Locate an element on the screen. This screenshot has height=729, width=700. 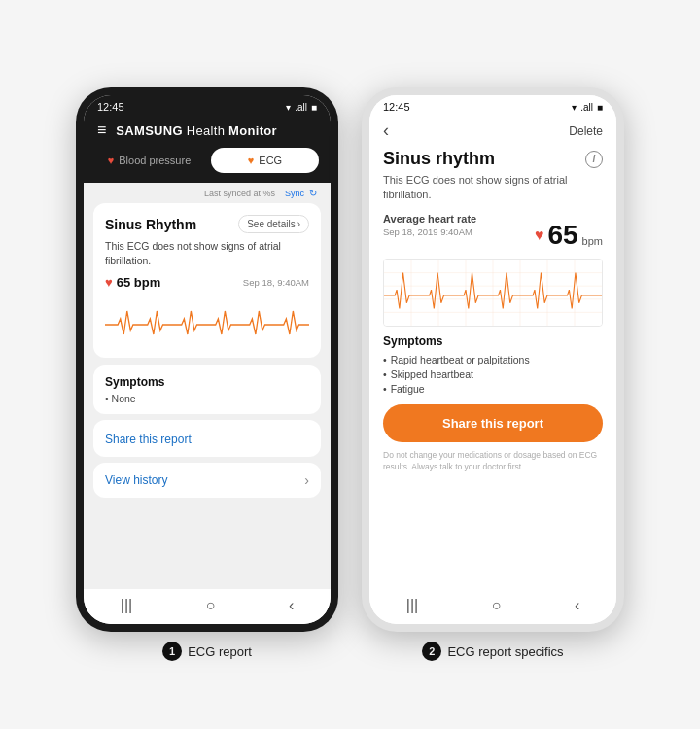
p2-symptoms-section: Symptoms •Rapid heartbeat or palpitation… is located at coordinates (493, 365).